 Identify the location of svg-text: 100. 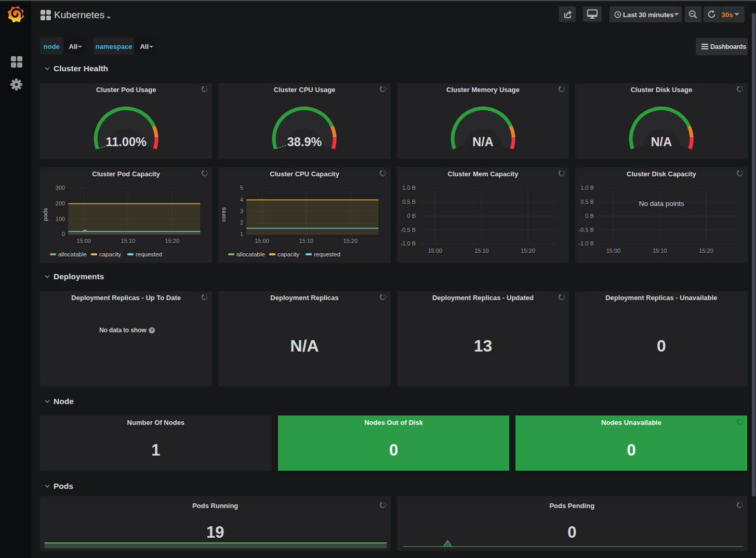
(60, 219).